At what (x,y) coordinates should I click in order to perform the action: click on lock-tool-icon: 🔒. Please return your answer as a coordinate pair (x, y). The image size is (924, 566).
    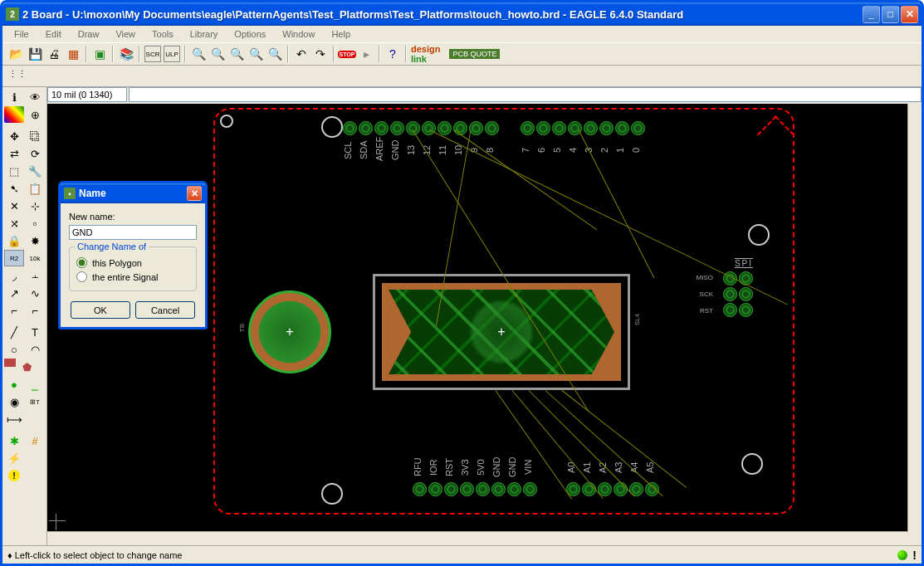
    Looking at the image, I should click on (14, 241).